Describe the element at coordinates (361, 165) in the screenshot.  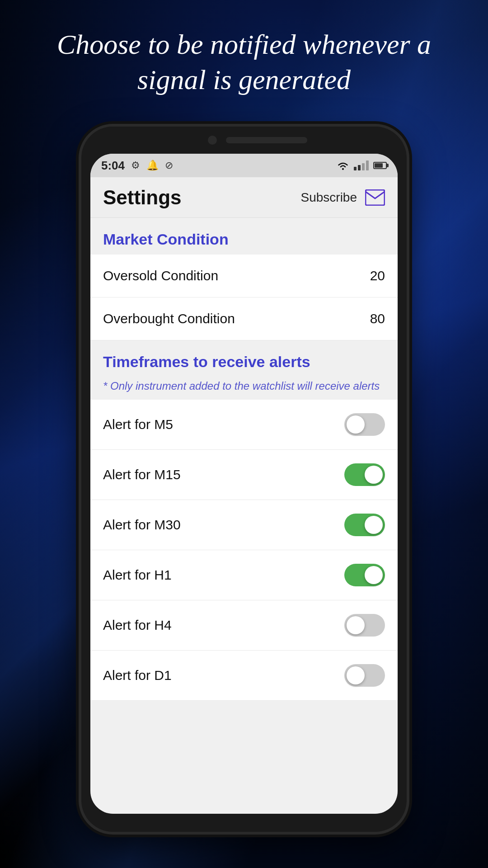
I see `signal-bars` at that location.